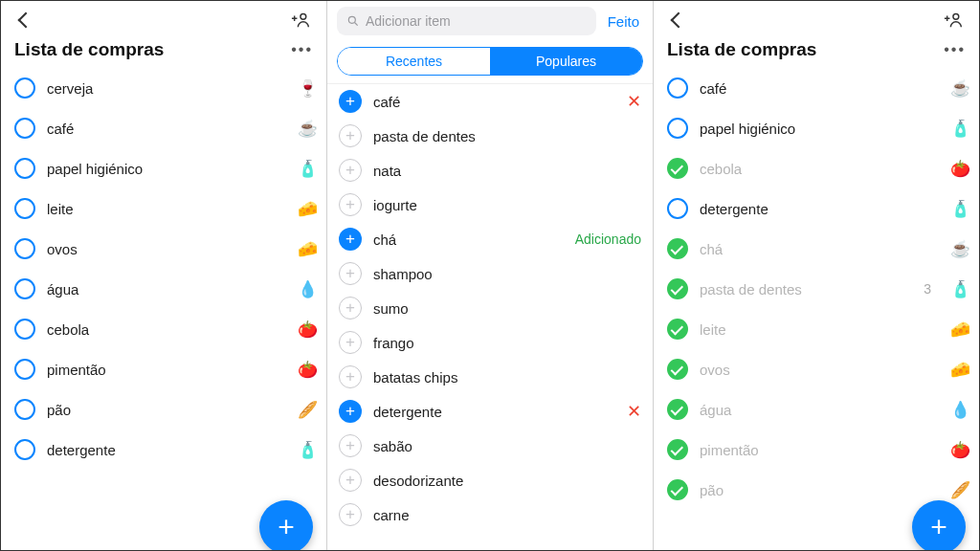  Describe the element at coordinates (490, 515) in the screenshot. I see `suggestion-row: +carne` at that location.